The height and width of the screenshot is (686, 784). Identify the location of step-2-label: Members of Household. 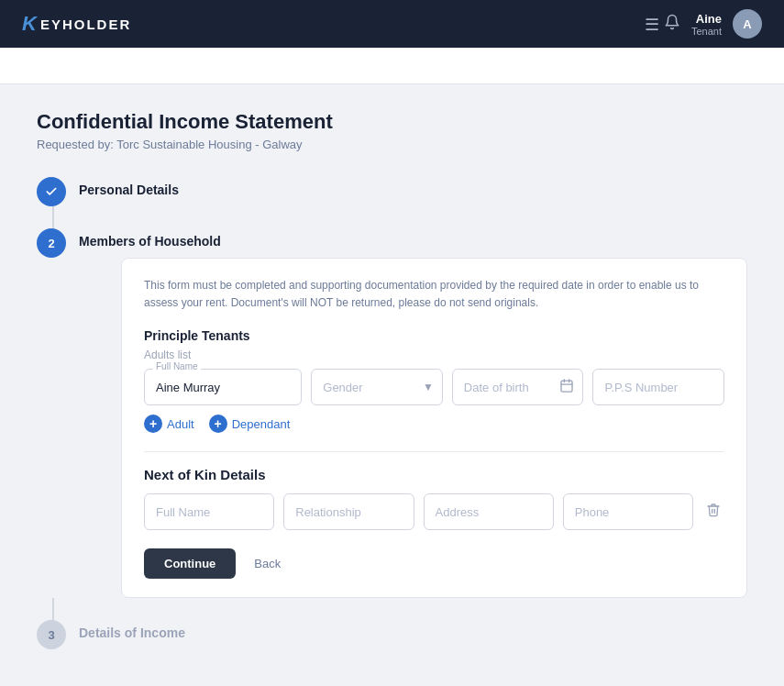
(413, 238).